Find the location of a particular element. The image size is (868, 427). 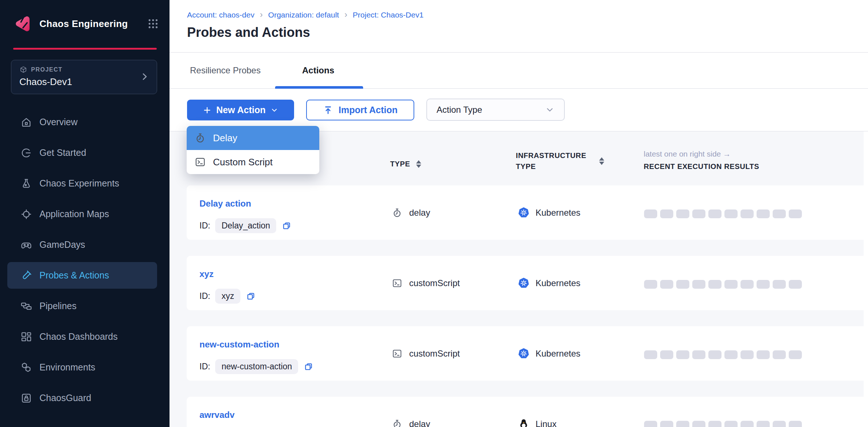

flask-icon is located at coordinates (26, 184).